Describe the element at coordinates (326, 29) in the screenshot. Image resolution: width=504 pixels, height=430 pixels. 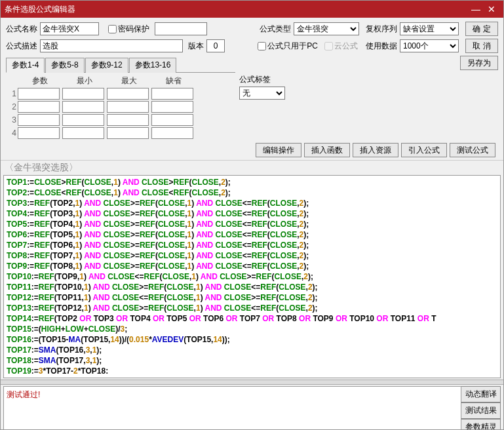
I see `type-select: 金牛强突` at that location.